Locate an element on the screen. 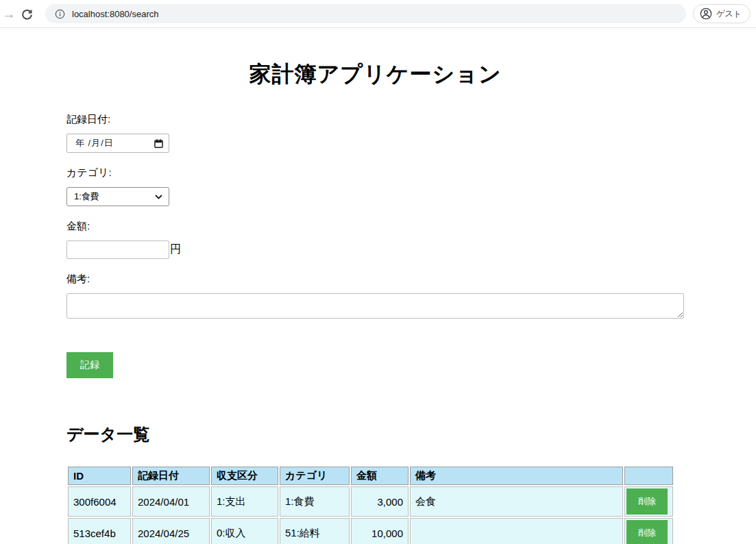  note-textarea is located at coordinates (376, 306).